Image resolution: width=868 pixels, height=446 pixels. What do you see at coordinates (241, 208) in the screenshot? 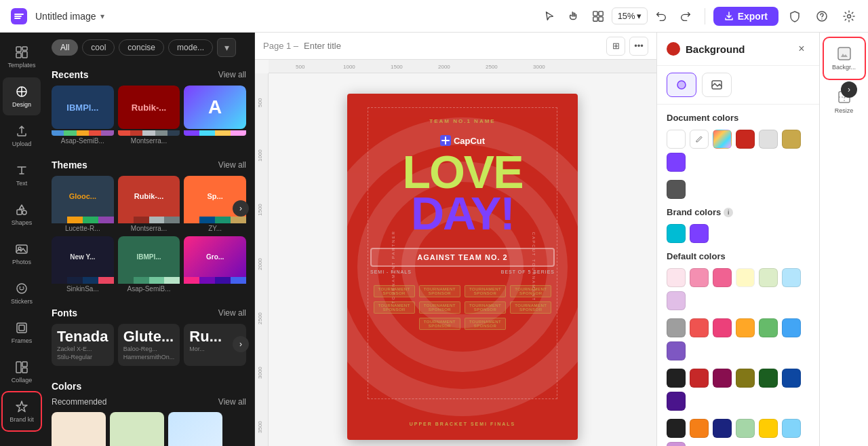
I see `themes-next-icon: ›` at bounding box center [241, 208].